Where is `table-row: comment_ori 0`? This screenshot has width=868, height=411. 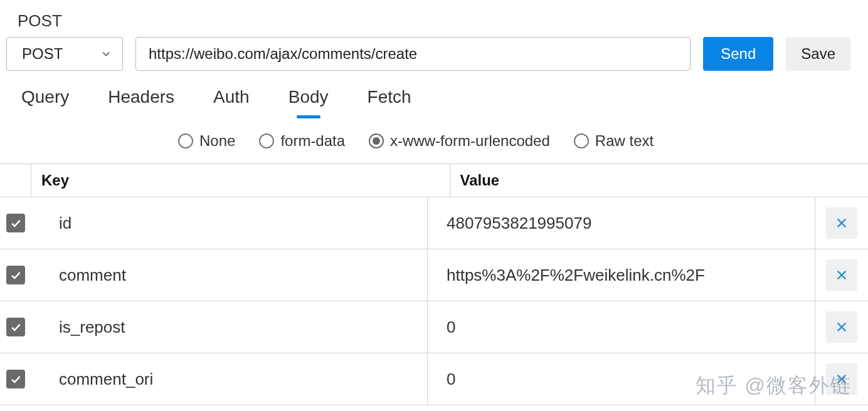
table-row: comment_ori 0 is located at coordinates (434, 380).